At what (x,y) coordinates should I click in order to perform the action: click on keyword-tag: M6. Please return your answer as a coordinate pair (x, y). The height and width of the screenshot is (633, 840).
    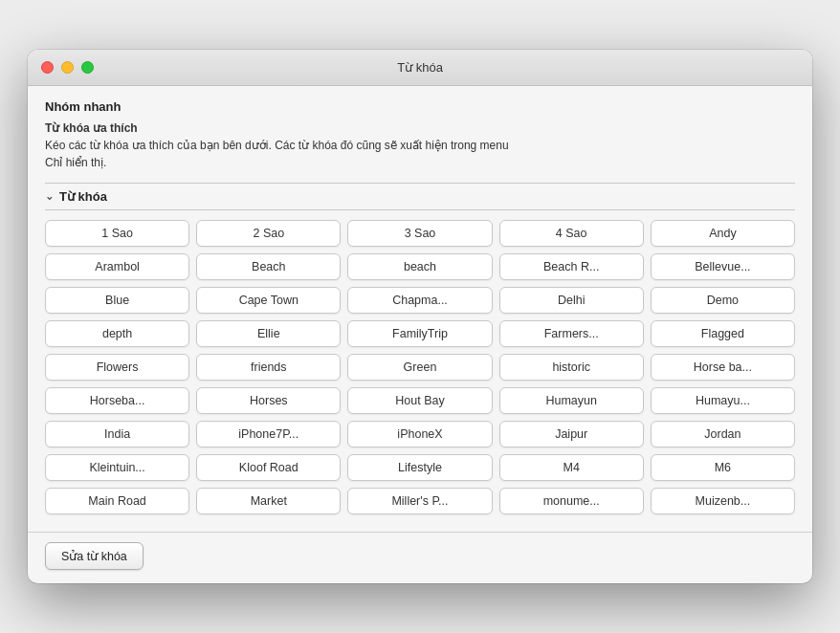
    Looking at the image, I should click on (723, 468).